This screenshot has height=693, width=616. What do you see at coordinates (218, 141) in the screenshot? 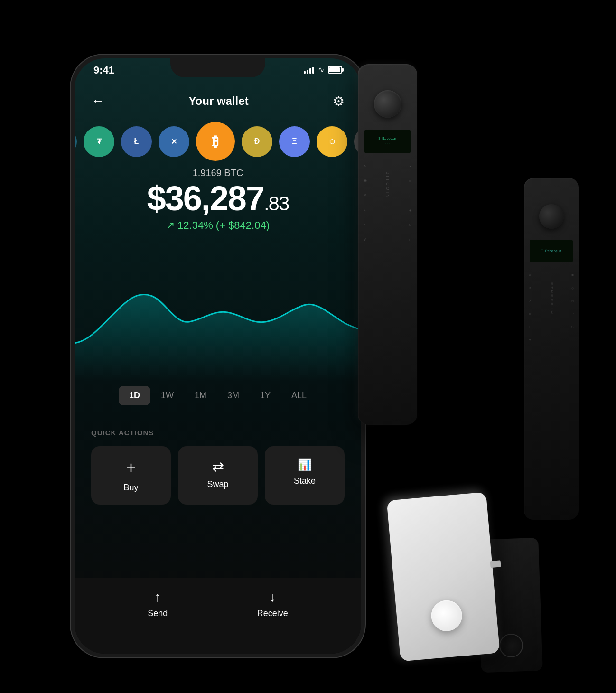
I see `coin-carousel: ◀ ₮ Ł ✕ ₿ Ð Ξ ⬡ A` at bounding box center [218, 141].